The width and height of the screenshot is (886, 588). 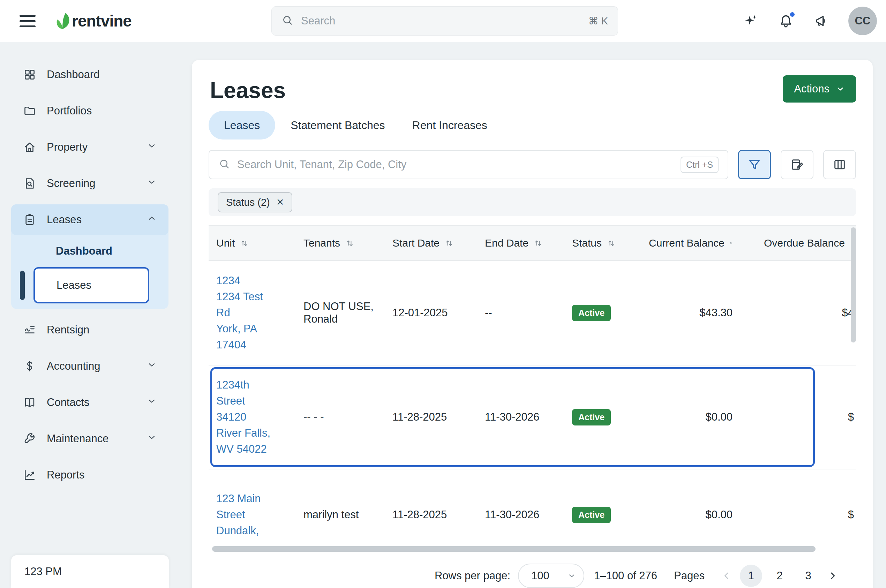 I want to click on column-header-tenants: Tenants, so click(x=341, y=243).